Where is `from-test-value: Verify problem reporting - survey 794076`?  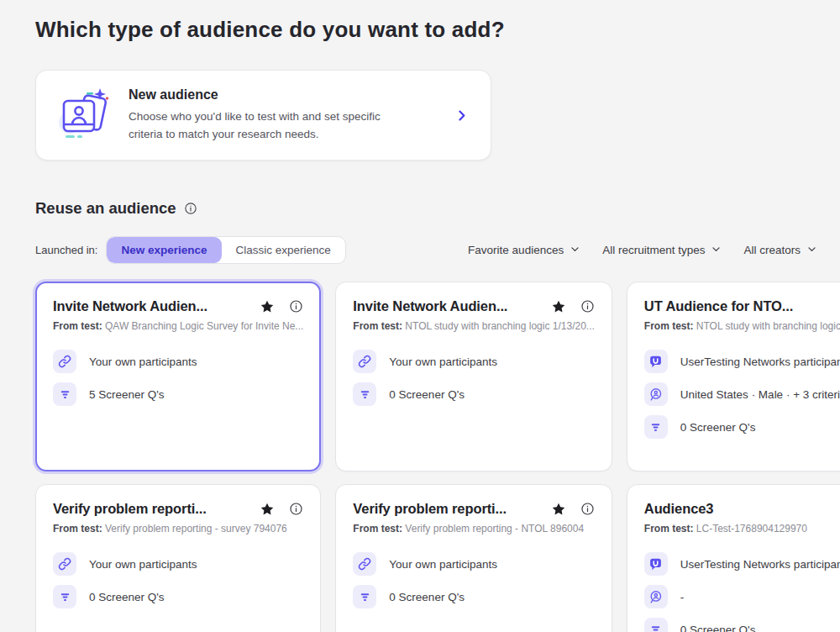
from-test-value: Verify problem reporting - survey 794076 is located at coordinates (197, 529).